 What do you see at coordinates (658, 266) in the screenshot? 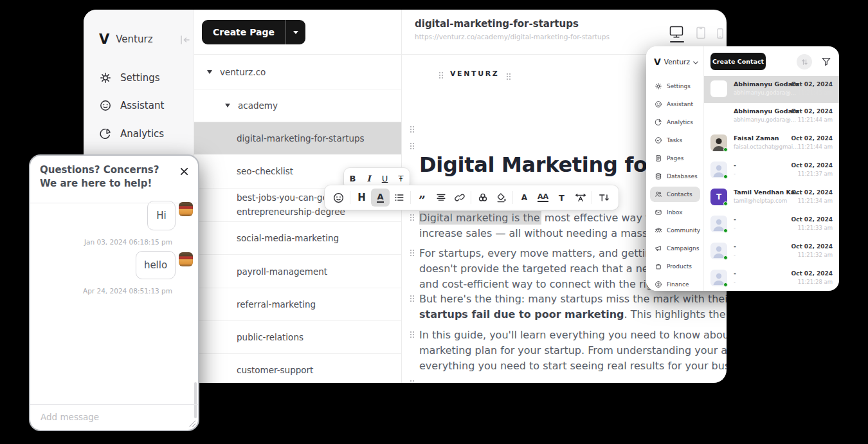
I see `bag-icon` at bounding box center [658, 266].